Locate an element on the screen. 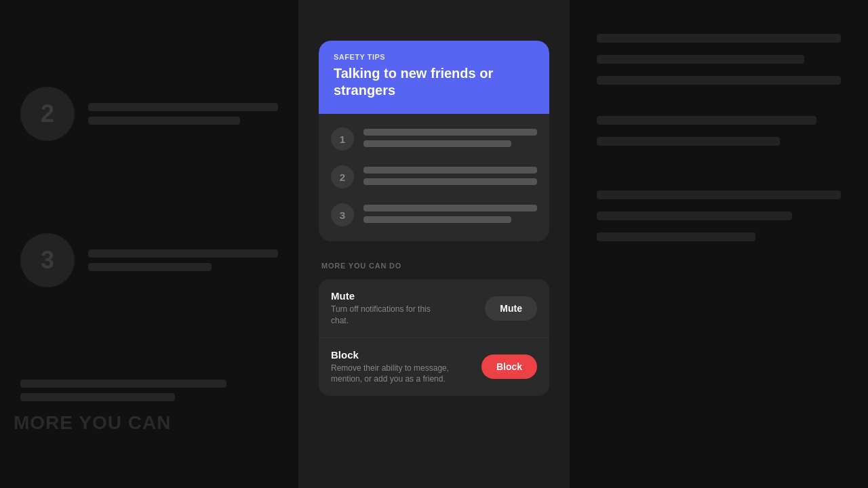  bg-bottom-text: MORE YOU CAN is located at coordinates (92, 423).